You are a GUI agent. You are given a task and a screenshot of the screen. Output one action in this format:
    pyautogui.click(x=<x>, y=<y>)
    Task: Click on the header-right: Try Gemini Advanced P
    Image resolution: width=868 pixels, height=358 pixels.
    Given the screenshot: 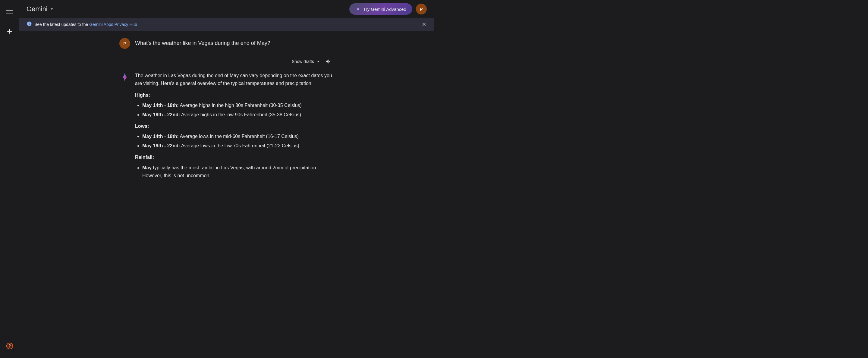 What is the action you would take?
    pyautogui.click(x=388, y=9)
    